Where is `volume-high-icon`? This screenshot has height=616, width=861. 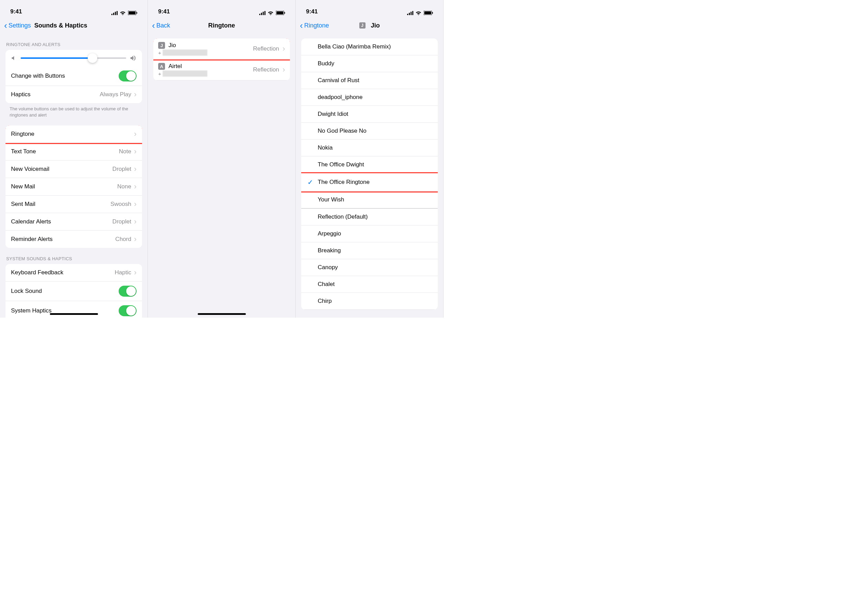 volume-high-icon is located at coordinates (133, 58).